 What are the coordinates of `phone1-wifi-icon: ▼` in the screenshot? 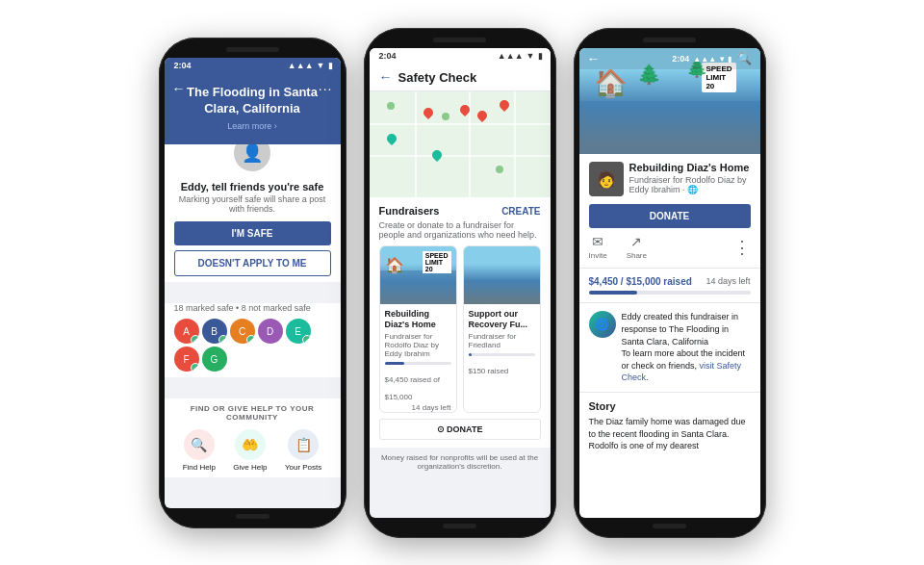 It's located at (321, 65).